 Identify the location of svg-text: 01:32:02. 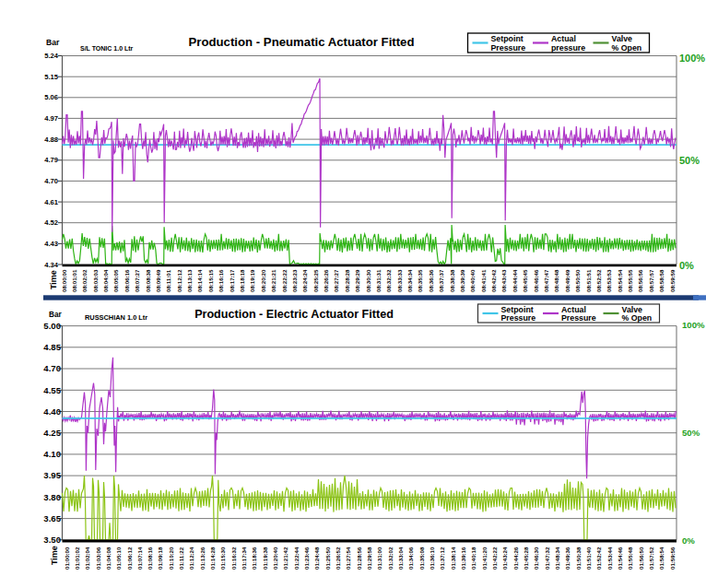
(391, 559).